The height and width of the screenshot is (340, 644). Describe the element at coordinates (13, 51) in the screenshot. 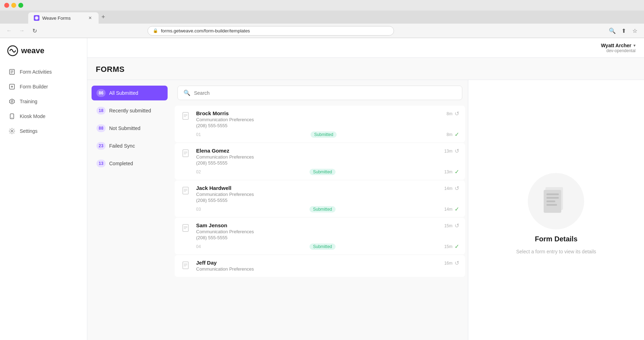

I see `weave-logo-icon` at that location.